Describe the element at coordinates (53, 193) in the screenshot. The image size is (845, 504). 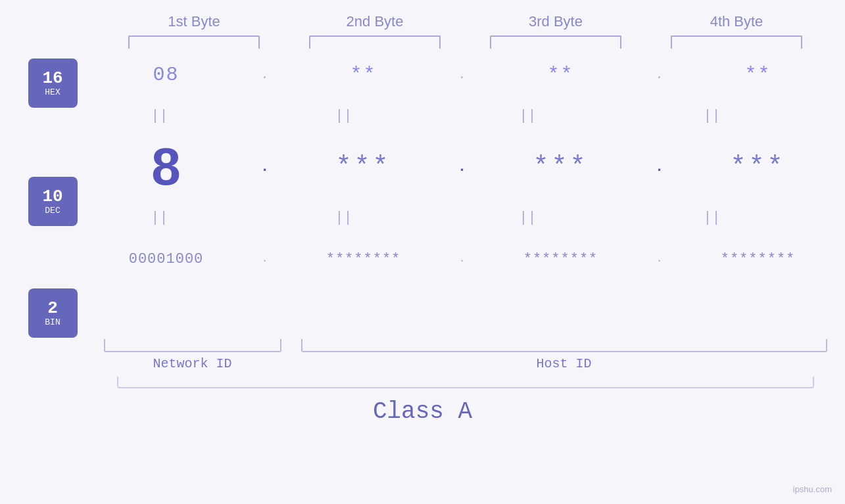
I see `badges-column: 16 HEX 10 DEC 2 BIN` at that location.